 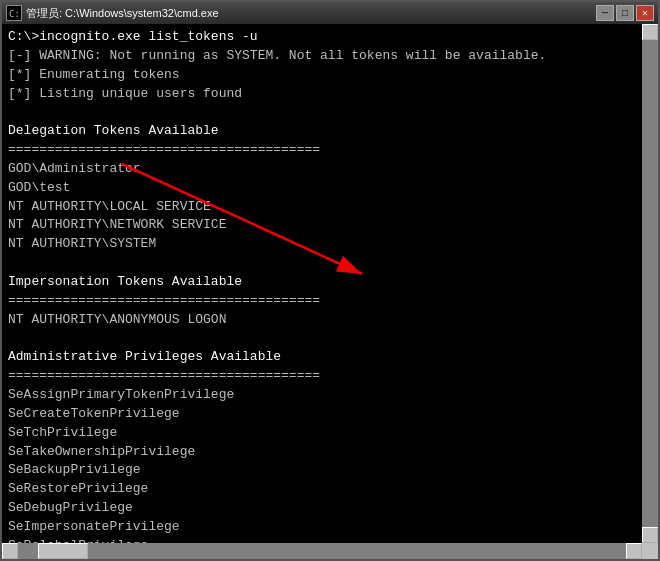 What do you see at coordinates (330, 434) in the screenshot?
I see `terminal-line: SeTchPrivilege` at bounding box center [330, 434].